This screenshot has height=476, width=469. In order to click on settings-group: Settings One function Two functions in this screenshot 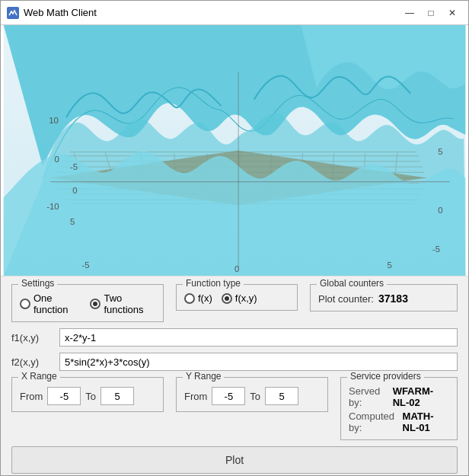, I will do `click(88, 303)`.